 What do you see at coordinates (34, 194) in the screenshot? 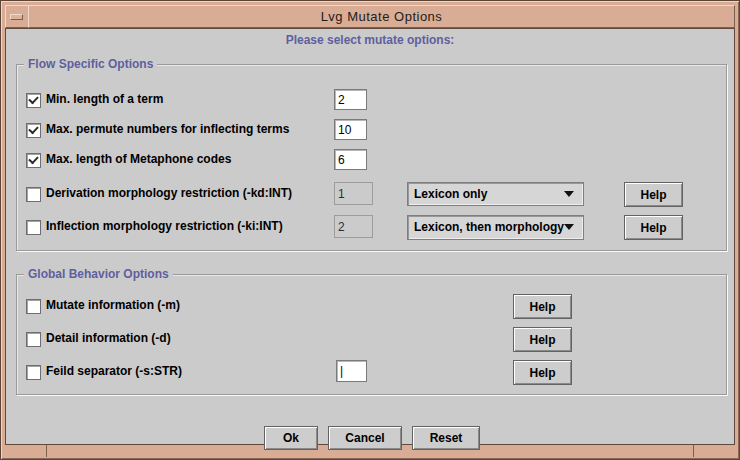
I see `checkbox-derivation-restriction` at bounding box center [34, 194].